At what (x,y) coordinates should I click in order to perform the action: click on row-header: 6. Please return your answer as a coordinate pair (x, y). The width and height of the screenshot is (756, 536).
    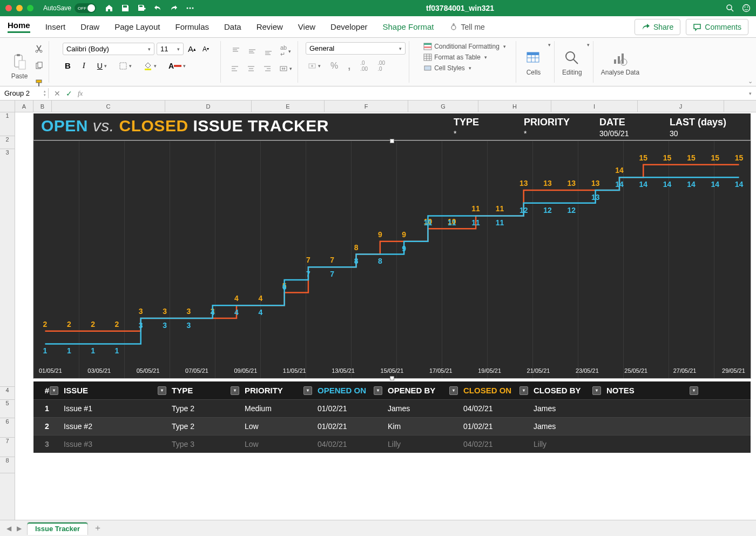
    Looking at the image, I should click on (8, 428).